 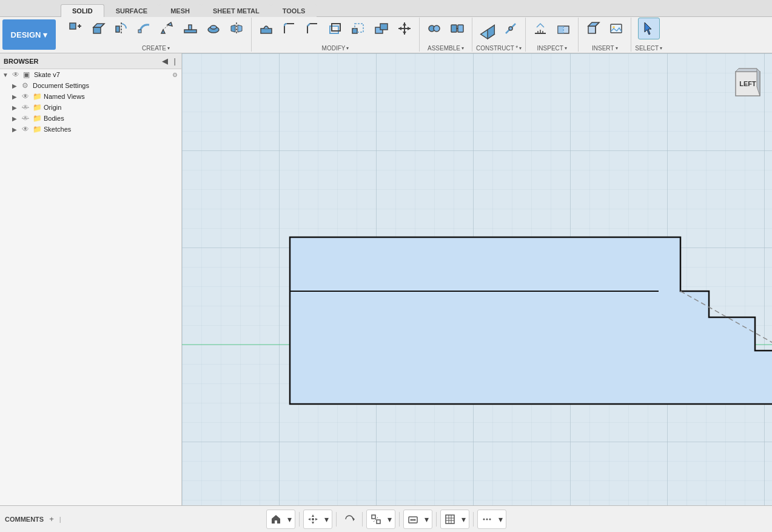 What do you see at coordinates (488, 29) in the screenshot?
I see `plane-button` at bounding box center [488, 29].